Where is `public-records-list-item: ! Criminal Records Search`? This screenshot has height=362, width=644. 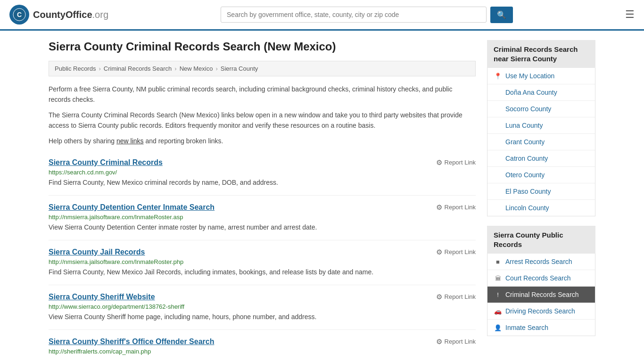
public-records-list-item: ! Criminal Records Search is located at coordinates (541, 295).